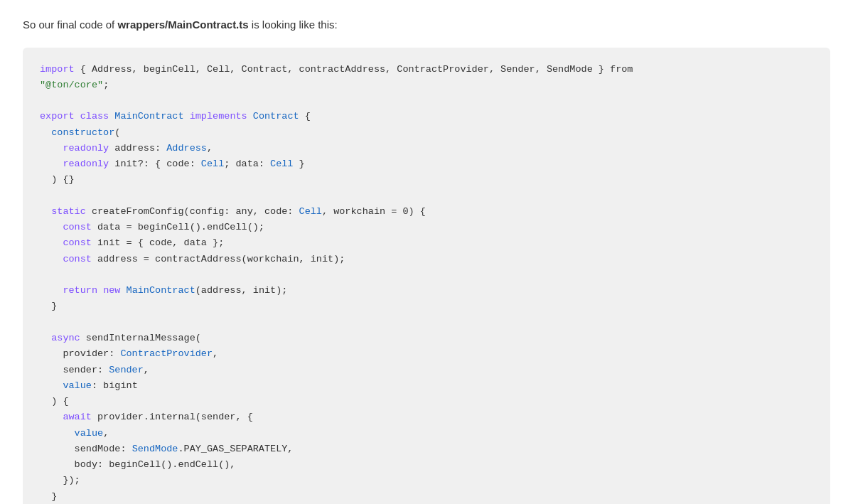 This screenshot has height=504, width=853. I want to click on intro-filename: wrappers/MainContract.ts, so click(183, 24).